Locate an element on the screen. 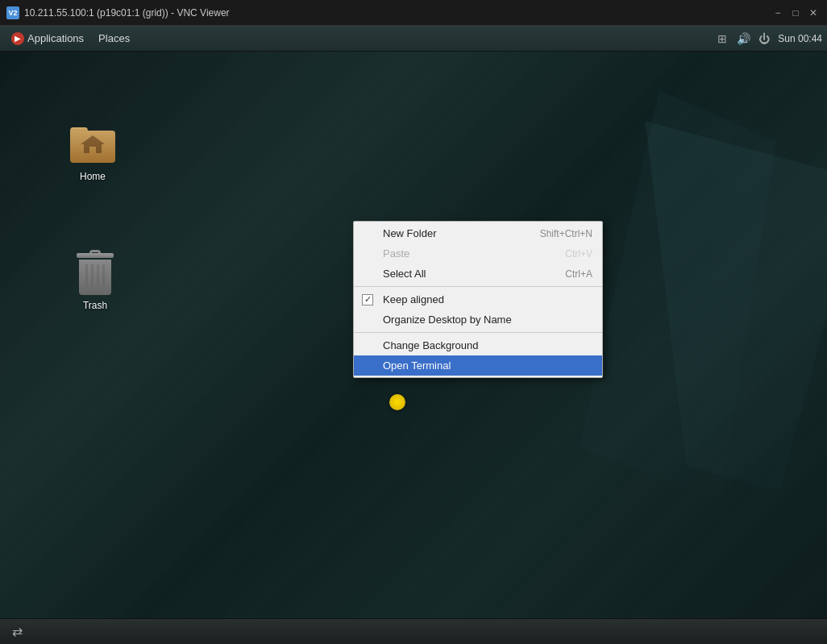  trash-lid is located at coordinates (95, 256).